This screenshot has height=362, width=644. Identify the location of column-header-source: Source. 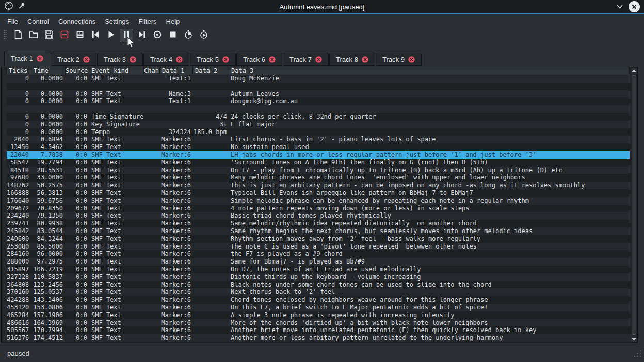
(77, 71).